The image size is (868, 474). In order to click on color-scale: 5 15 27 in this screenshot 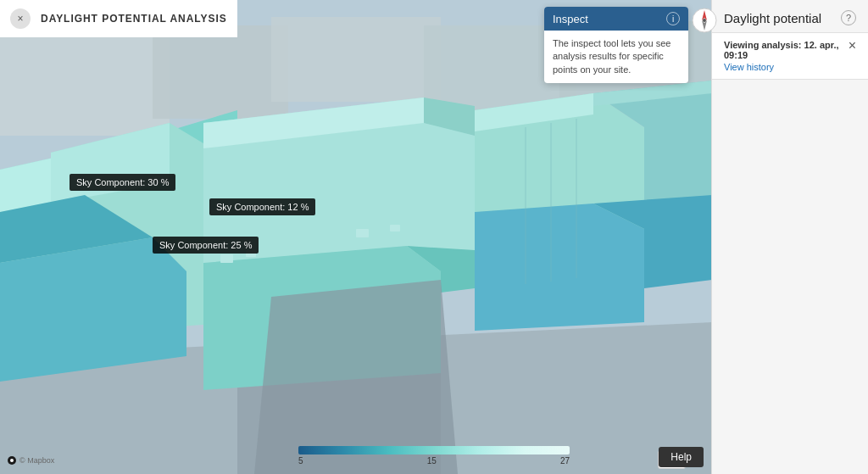, I will do `click(434, 456)`.